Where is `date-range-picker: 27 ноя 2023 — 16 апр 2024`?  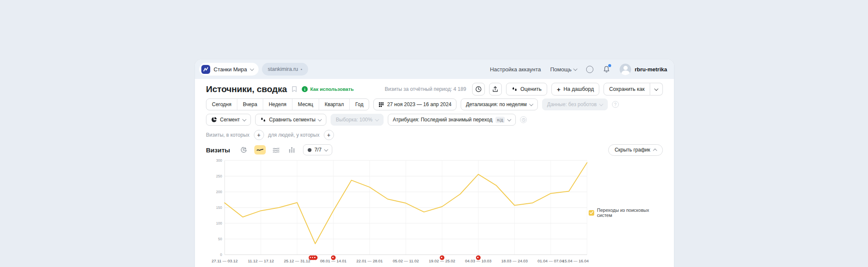 date-range-picker: 27 ноя 2023 — 16 апр 2024 is located at coordinates (415, 104).